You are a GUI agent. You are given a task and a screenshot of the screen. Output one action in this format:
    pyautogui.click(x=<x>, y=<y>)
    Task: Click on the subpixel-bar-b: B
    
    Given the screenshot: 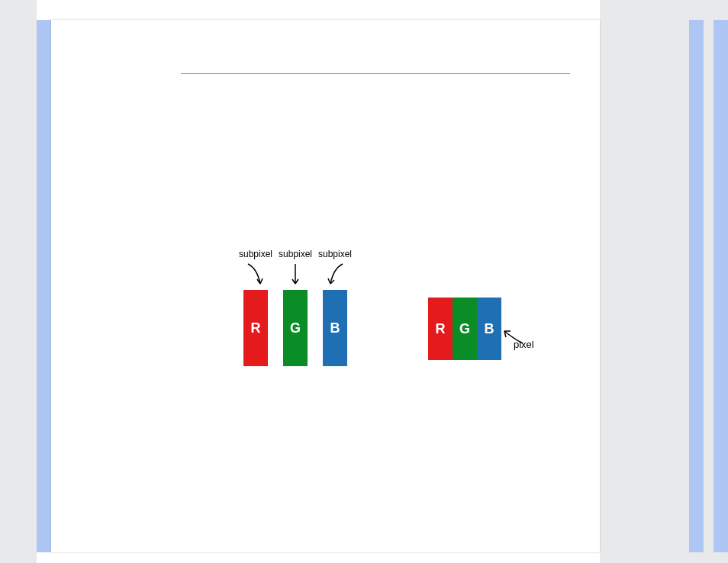 What is the action you would take?
    pyautogui.click(x=335, y=328)
    